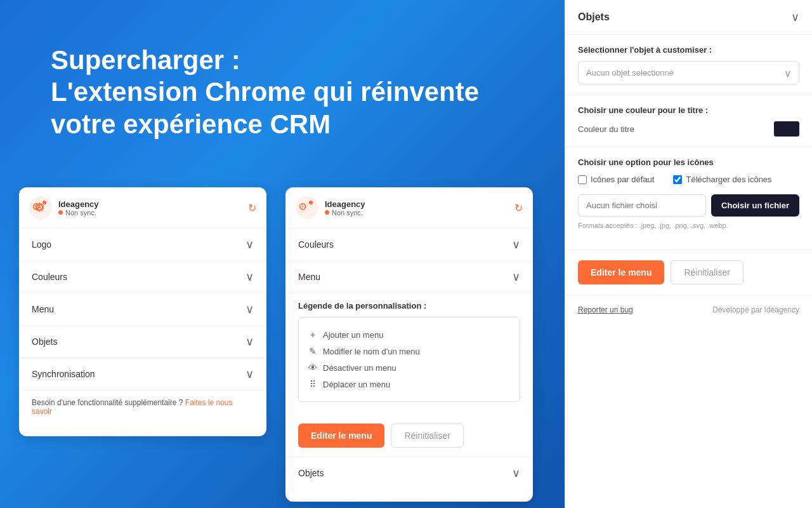 This screenshot has width=812, height=508. I want to click on brand-name-left: Ideagency, so click(79, 204).